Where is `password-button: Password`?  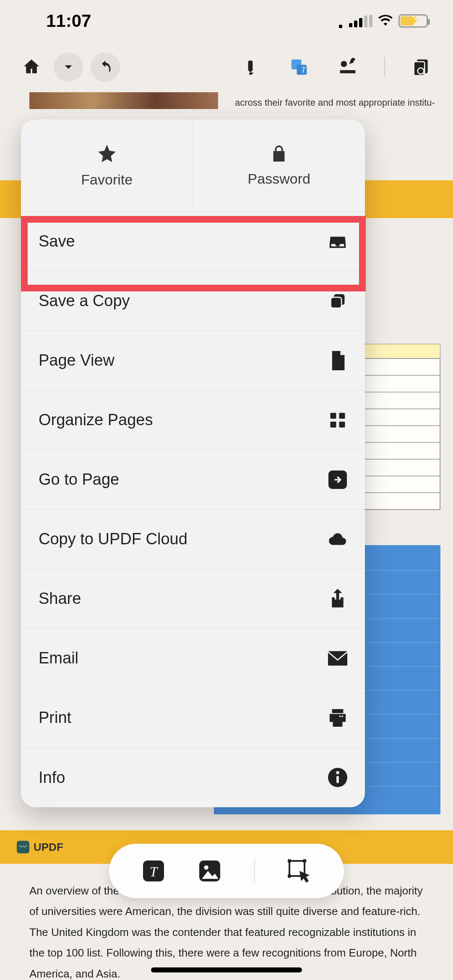 password-button: Password is located at coordinates (279, 165).